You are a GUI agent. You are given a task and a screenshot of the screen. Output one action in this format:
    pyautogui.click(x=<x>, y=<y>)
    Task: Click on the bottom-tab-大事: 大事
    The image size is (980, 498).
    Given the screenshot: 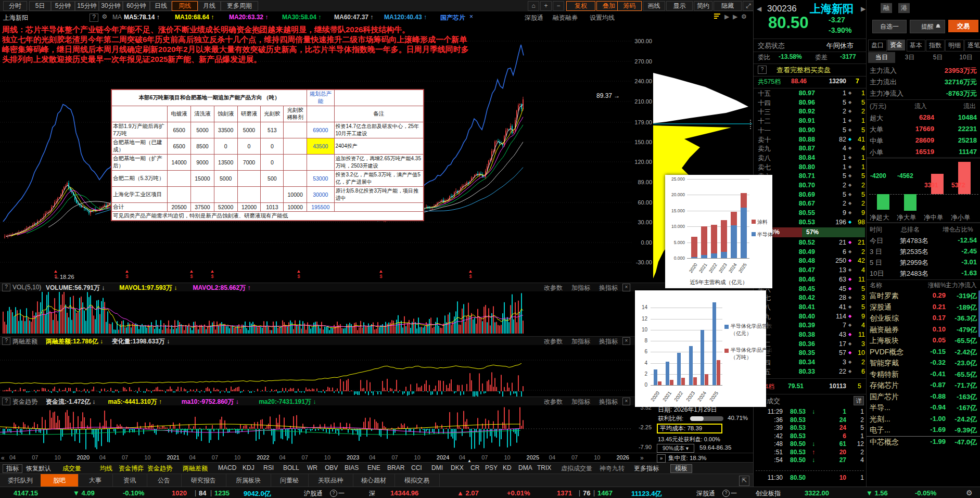 What is the action you would take?
    pyautogui.click(x=96, y=480)
    